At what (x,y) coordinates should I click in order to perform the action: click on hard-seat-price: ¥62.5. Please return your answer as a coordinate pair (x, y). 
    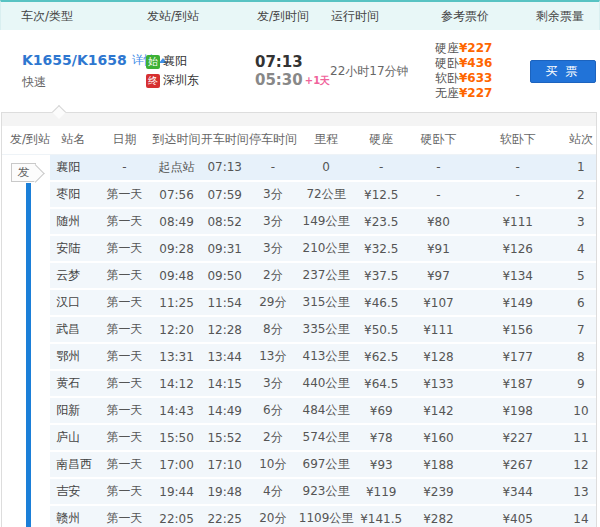
    Looking at the image, I should click on (381, 356).